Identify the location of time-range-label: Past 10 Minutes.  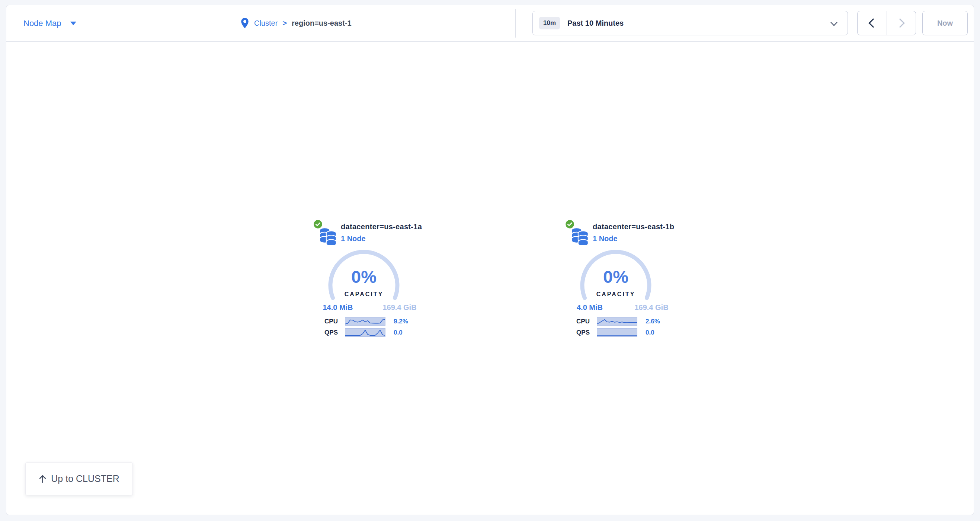
(595, 23).